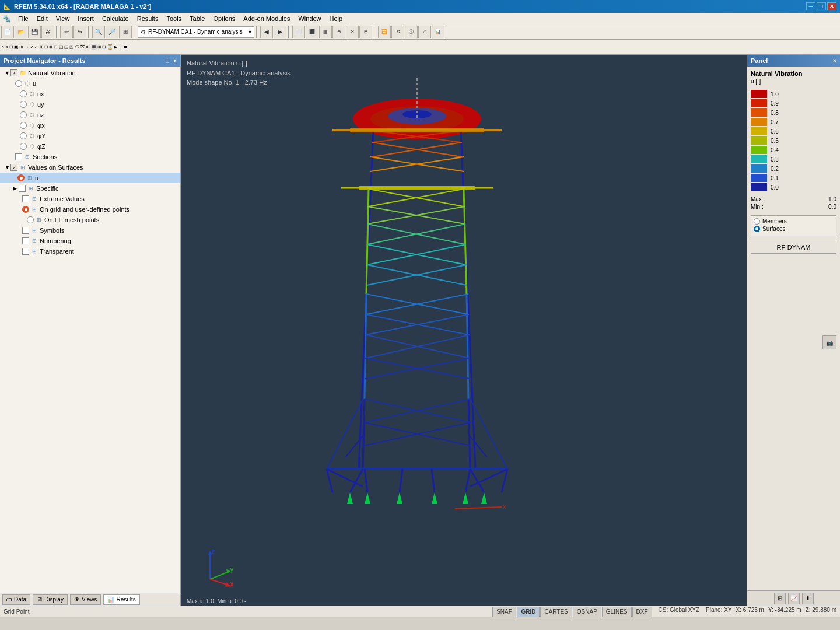 This screenshot has width=840, height=630. What do you see at coordinates (99, 32) in the screenshot?
I see `zoom-in-btn: 🔍` at bounding box center [99, 32].